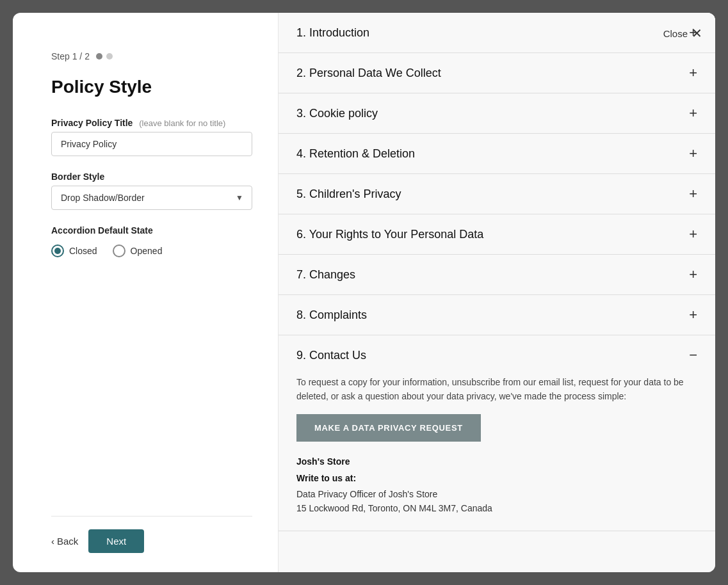 The height and width of the screenshot is (585, 728). Describe the element at coordinates (497, 33) in the screenshot. I see `accordion-header-1: 1. Introduction +` at that location.